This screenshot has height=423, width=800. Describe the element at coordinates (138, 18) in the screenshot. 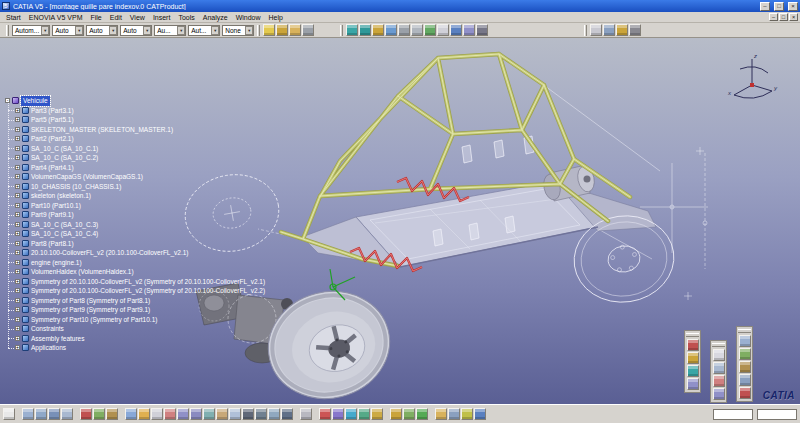

I see `menu-item: View` at that location.